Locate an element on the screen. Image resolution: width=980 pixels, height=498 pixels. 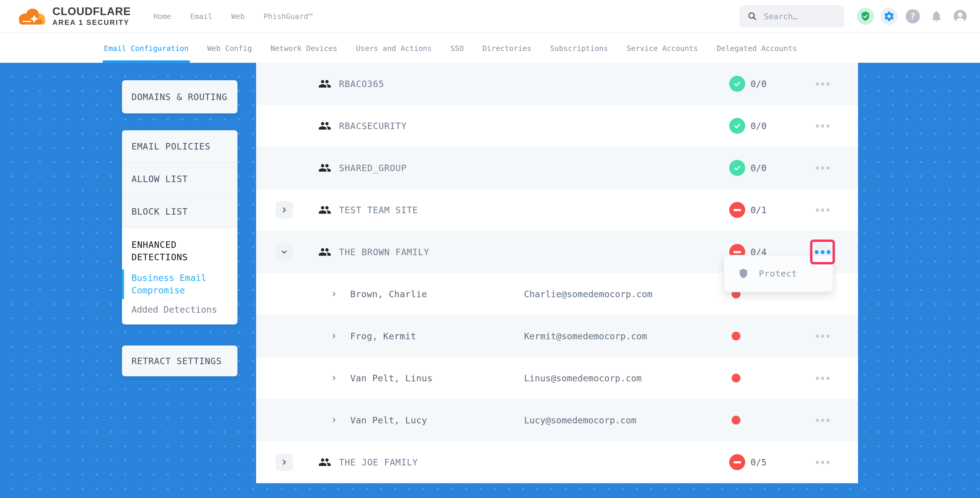
help-icon is located at coordinates (913, 16).